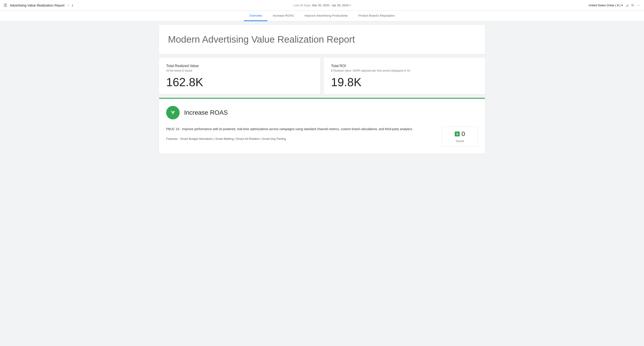 The image size is (644, 346). Describe the element at coordinates (6, 5) in the screenshot. I see `menu-icon: ☰` at that location.